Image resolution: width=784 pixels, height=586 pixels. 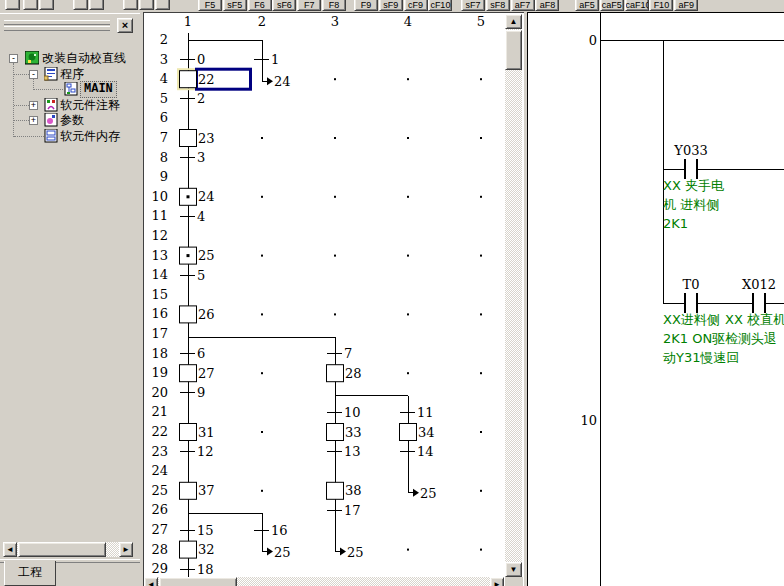 I want to click on tree-item-node0: -改装自动校直线, so click(x=70, y=58).